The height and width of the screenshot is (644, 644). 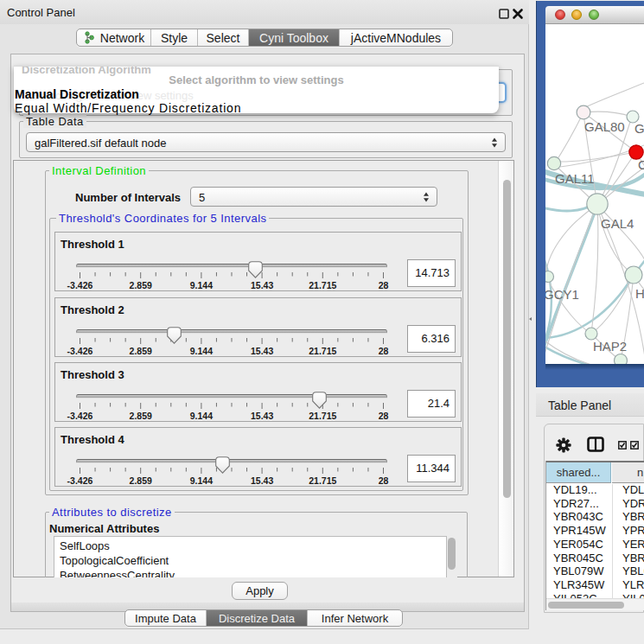 I want to click on svg-text: GAL4, so click(x=617, y=223).